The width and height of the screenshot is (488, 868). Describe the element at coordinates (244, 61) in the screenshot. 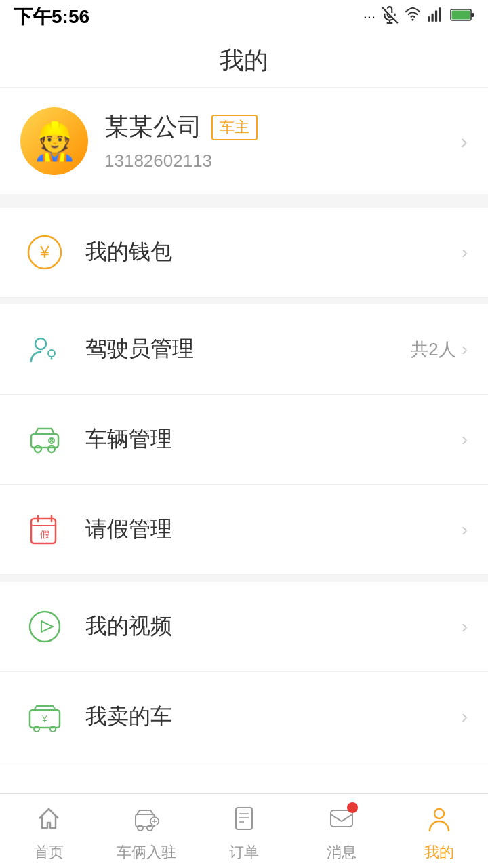

I see `page-header: 我的` at that location.